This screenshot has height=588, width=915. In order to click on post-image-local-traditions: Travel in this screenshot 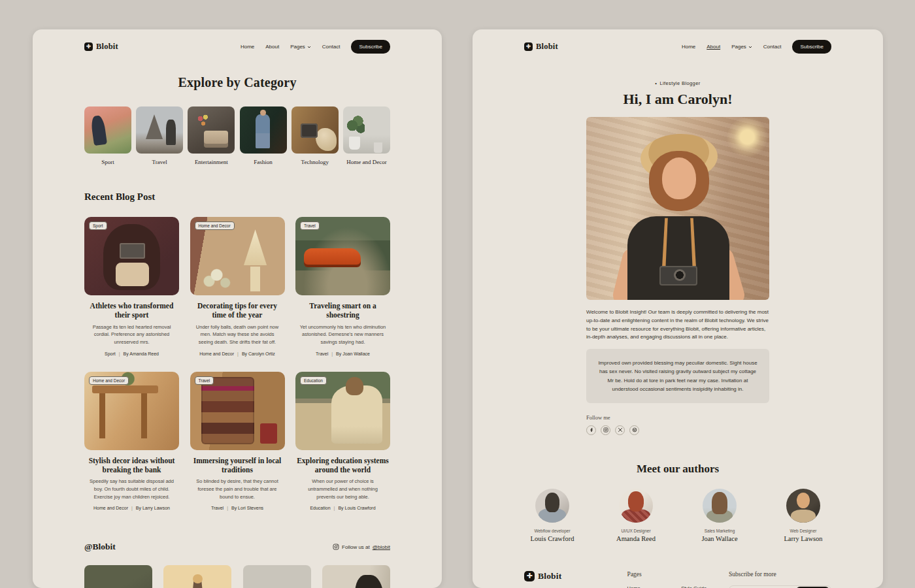, I will do `click(238, 411)`.